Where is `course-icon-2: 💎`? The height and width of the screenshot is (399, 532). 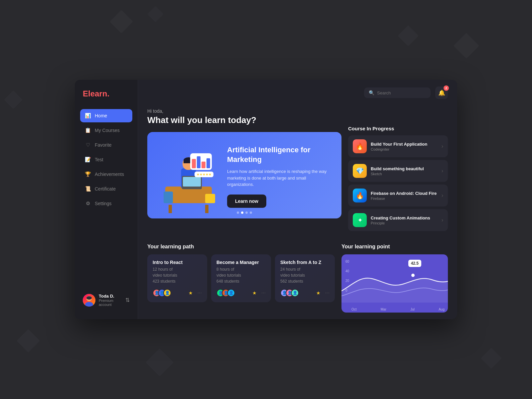 course-icon-2: 💎 is located at coordinates (360, 171).